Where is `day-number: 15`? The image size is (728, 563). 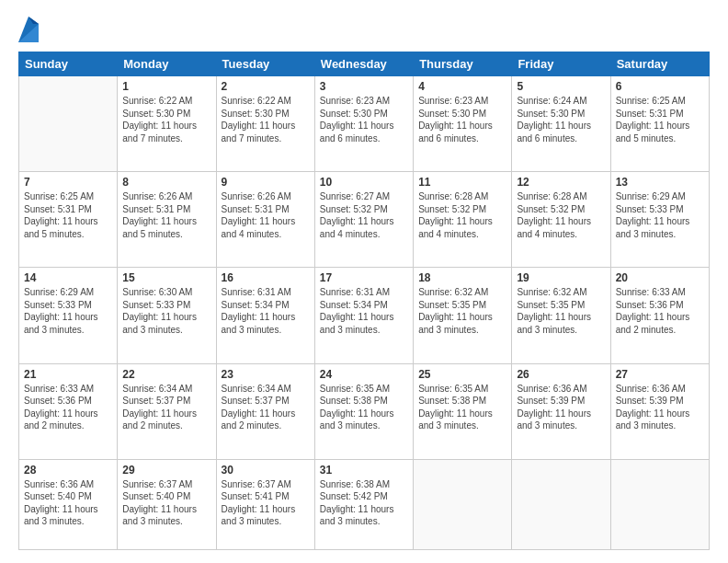
day-number: 15 is located at coordinates (166, 278).